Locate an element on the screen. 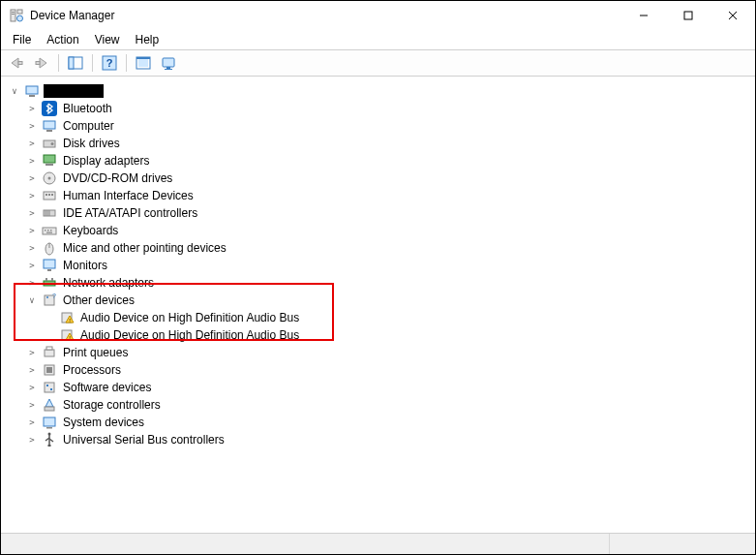 The width and height of the screenshot is (756, 555). problem-device-icon is located at coordinates (67, 335).